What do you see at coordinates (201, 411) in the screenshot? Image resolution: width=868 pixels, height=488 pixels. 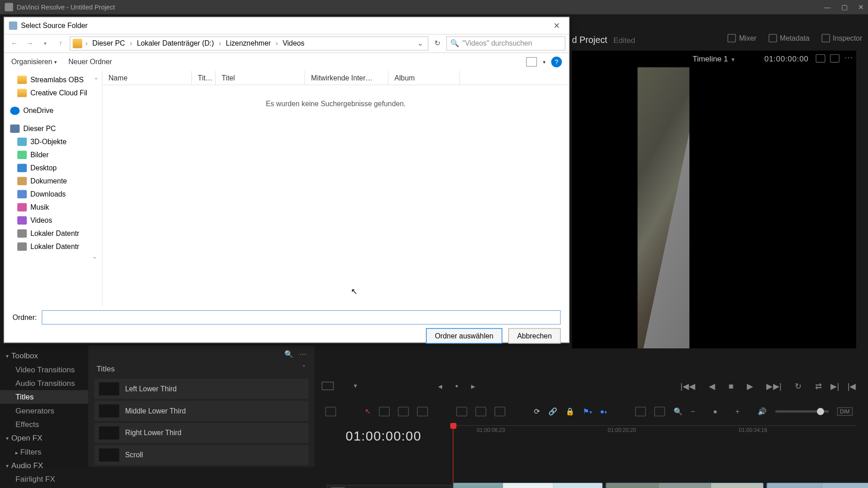 I see `title-item: Middle Lower Third` at bounding box center [201, 411].